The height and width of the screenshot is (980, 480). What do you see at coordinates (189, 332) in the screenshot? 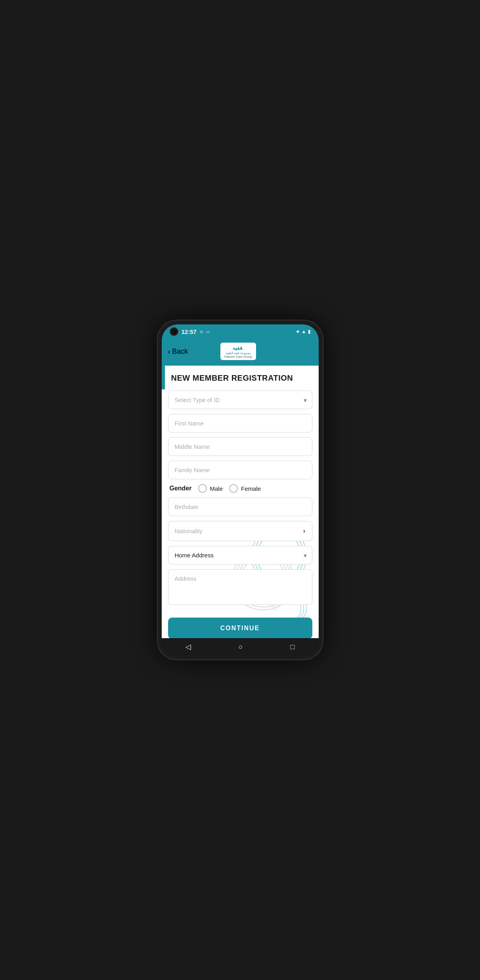
I see `status-time: 12:57` at bounding box center [189, 332].